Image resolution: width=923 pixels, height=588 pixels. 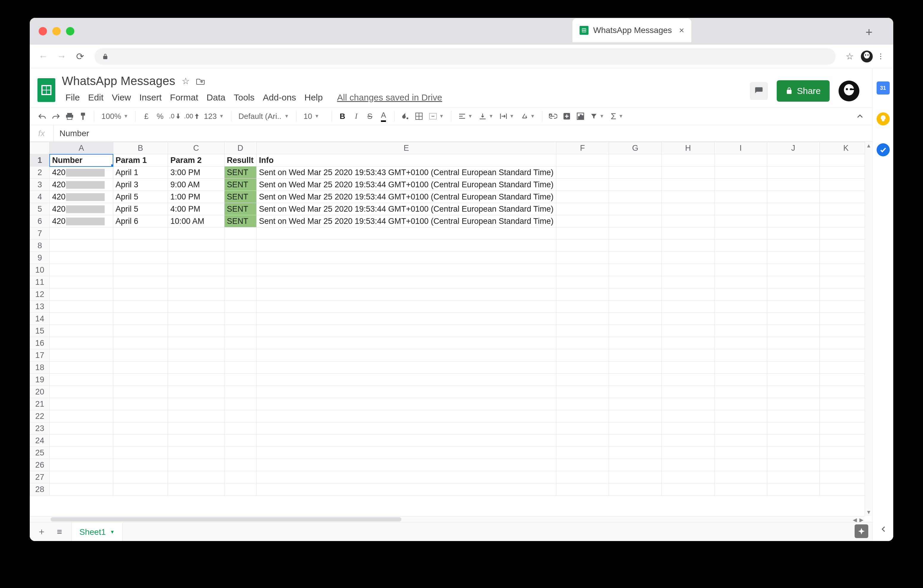 I want to click on row-header: 25, so click(x=40, y=453).